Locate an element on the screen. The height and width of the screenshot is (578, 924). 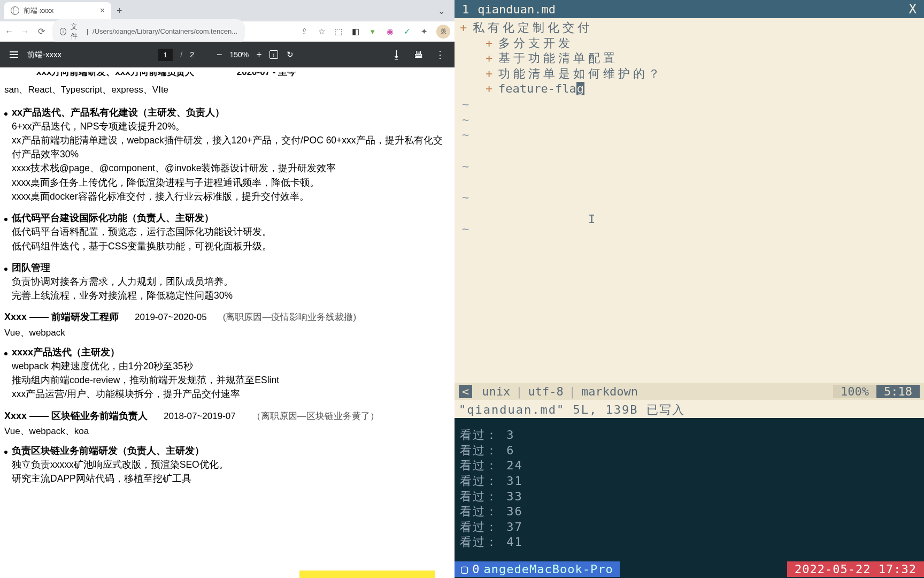
terminal-line: 看过： 24 is located at coordinates (689, 466).